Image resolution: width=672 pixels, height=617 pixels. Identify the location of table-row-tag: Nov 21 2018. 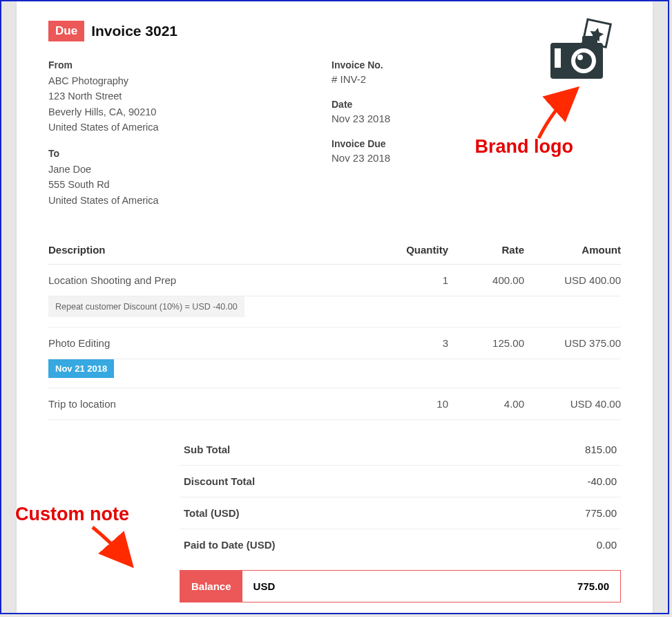
(334, 374).